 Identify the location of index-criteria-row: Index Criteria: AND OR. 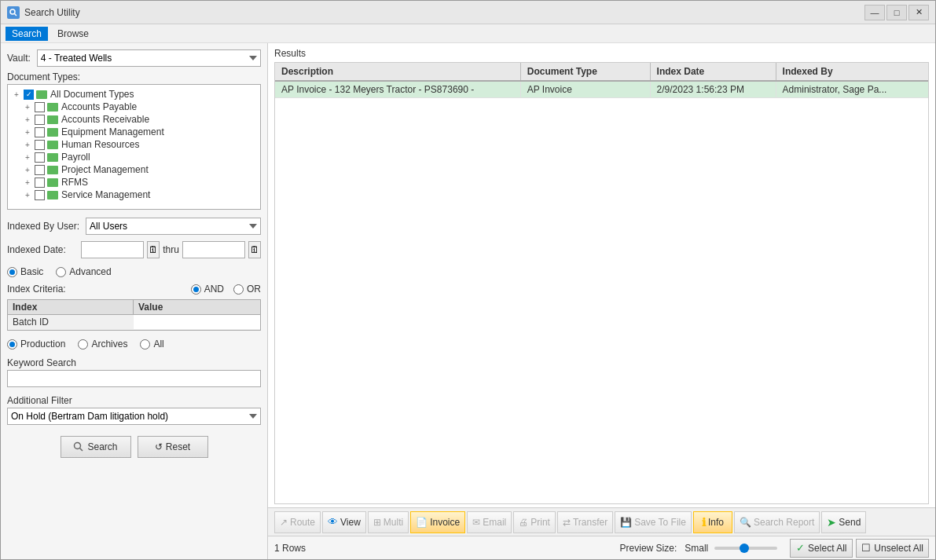
(134, 289).